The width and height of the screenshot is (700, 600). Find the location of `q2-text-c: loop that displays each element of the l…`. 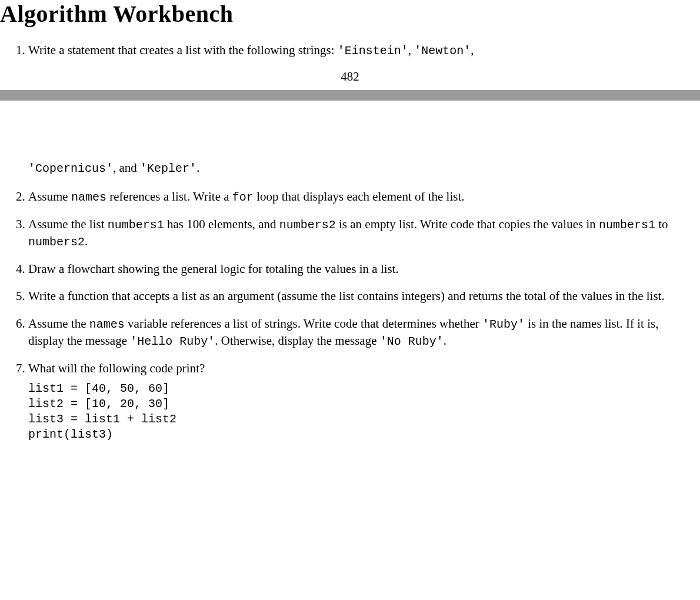

q2-text-c: loop that displays each element of the l… is located at coordinates (359, 196).